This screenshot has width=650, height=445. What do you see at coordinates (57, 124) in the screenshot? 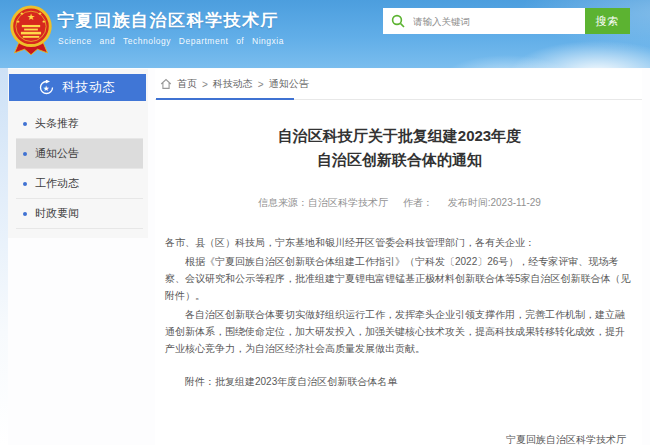
I see `sidebar-item-label: 头条推荐` at bounding box center [57, 124].